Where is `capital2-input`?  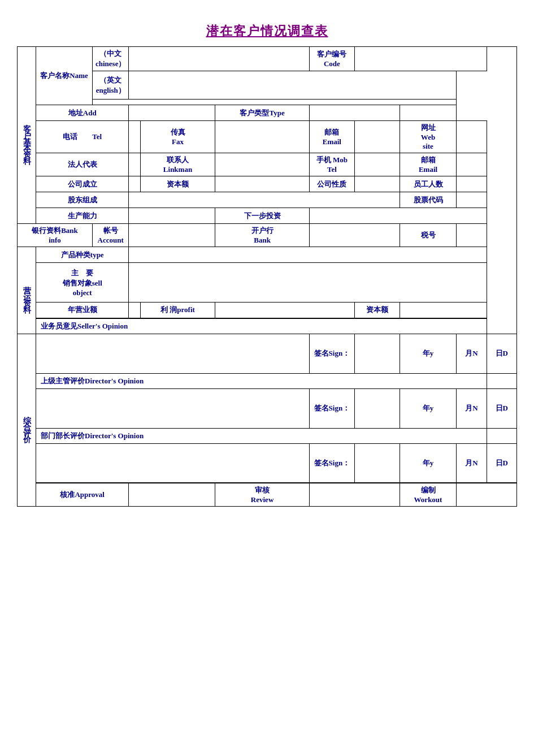
capital2-input is located at coordinates (443, 310).